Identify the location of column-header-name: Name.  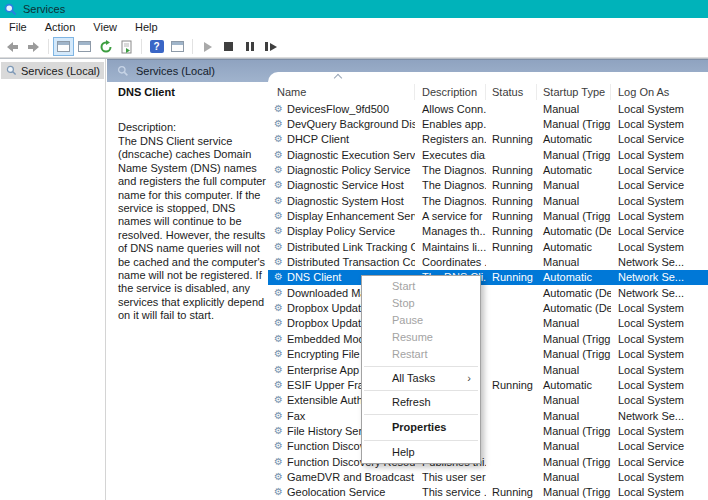
(342, 92).